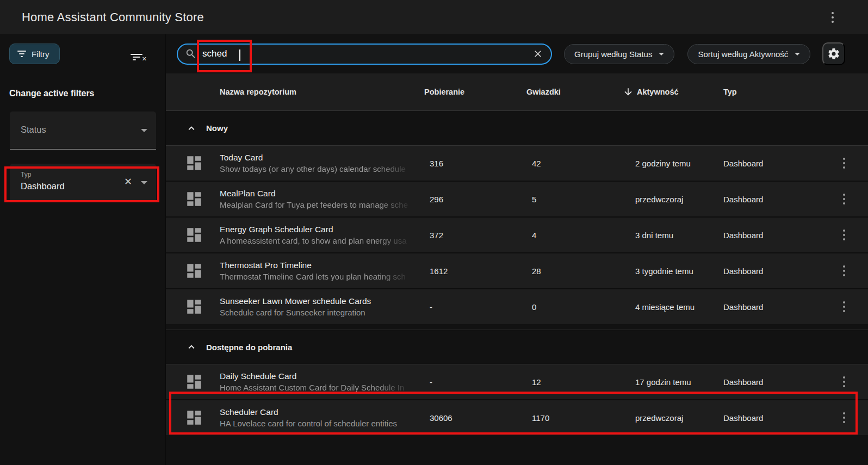  What do you see at coordinates (517, 54) in the screenshot?
I see `search-toolbar: Grupuj według Status Sortuj według Aktyw…` at bounding box center [517, 54].